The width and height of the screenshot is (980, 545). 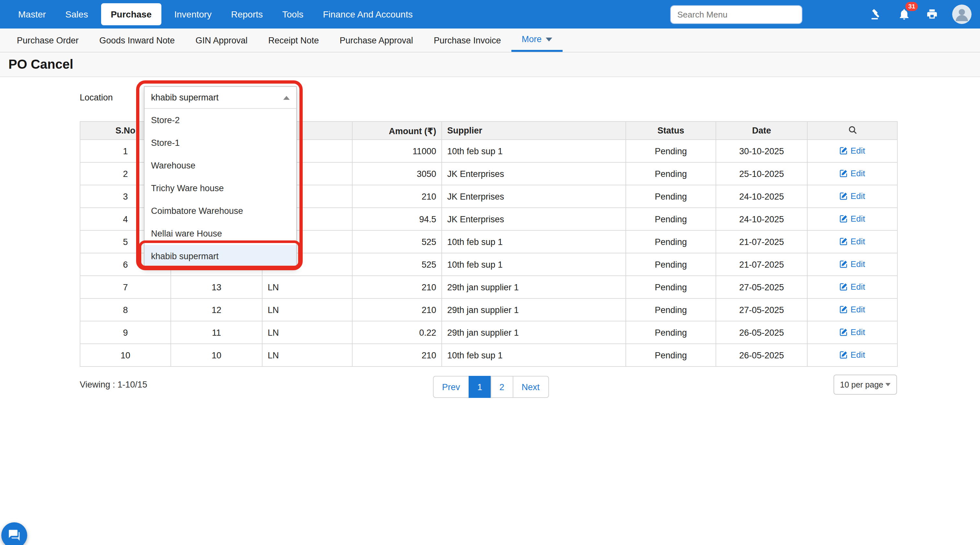 What do you see at coordinates (14, 534) in the screenshot?
I see `chat-support-button` at bounding box center [14, 534].